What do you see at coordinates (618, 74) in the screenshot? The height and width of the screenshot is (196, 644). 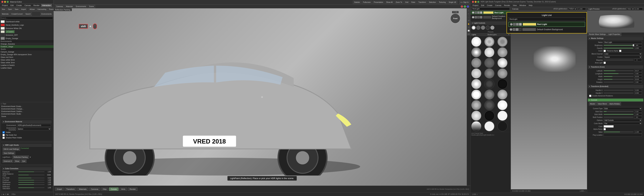 I see `lon-slider` at bounding box center [618, 74].